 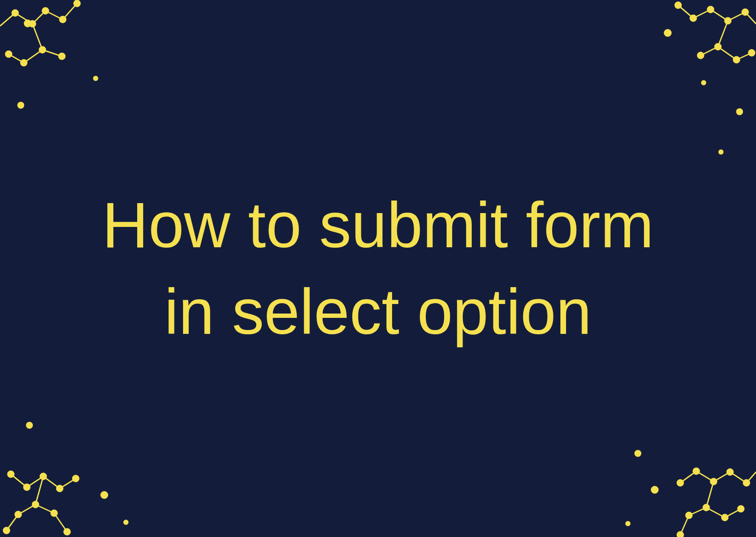 I want to click on constellation-bottom-left, so click(x=69, y=476).